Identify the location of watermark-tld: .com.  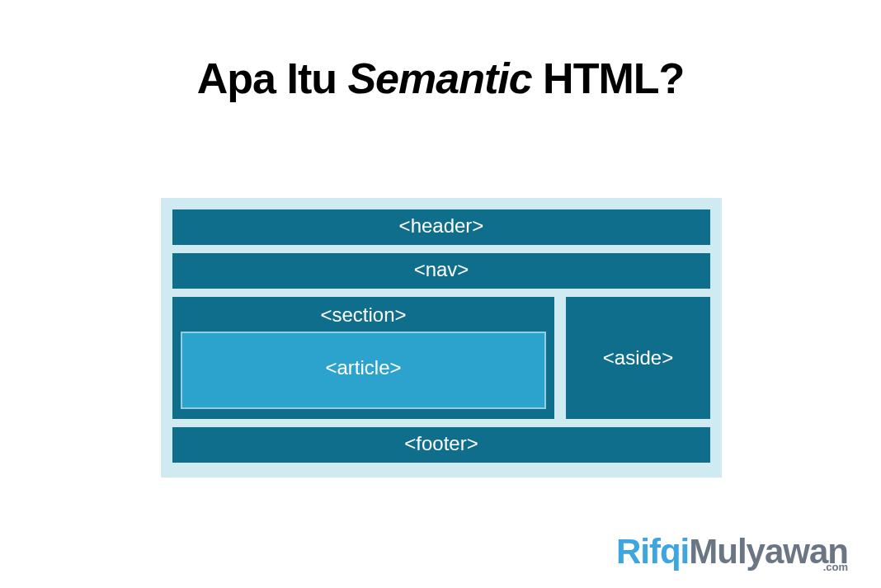
(836, 567).